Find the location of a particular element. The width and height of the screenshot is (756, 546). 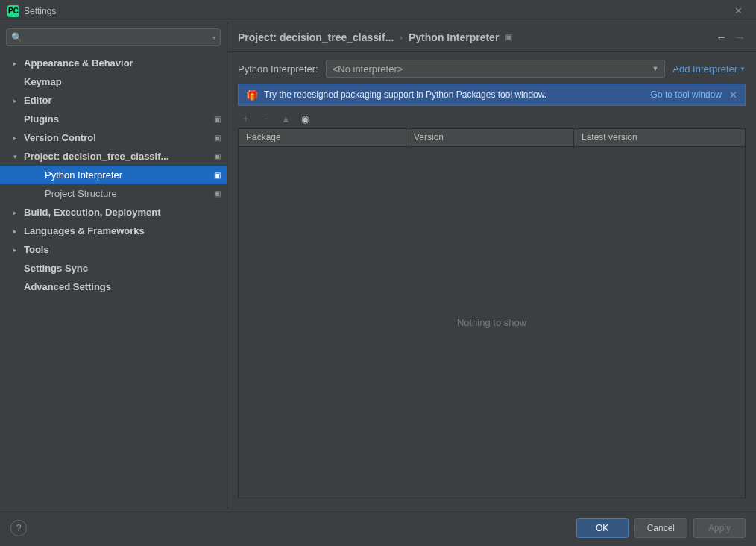

table-empty-text: Nothing to show is located at coordinates (492, 322).